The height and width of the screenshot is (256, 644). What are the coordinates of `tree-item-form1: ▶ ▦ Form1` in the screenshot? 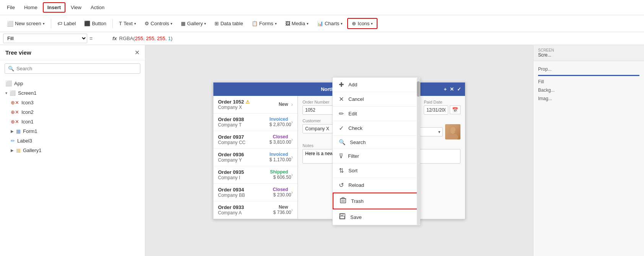 It's located at (73, 131).